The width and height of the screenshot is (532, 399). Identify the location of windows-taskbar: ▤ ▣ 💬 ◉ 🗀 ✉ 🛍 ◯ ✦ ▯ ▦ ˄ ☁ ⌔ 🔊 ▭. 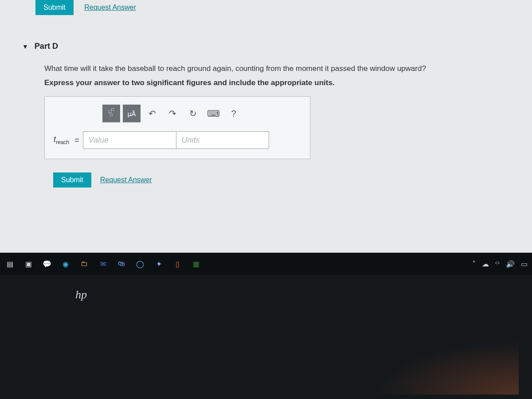
(266, 264).